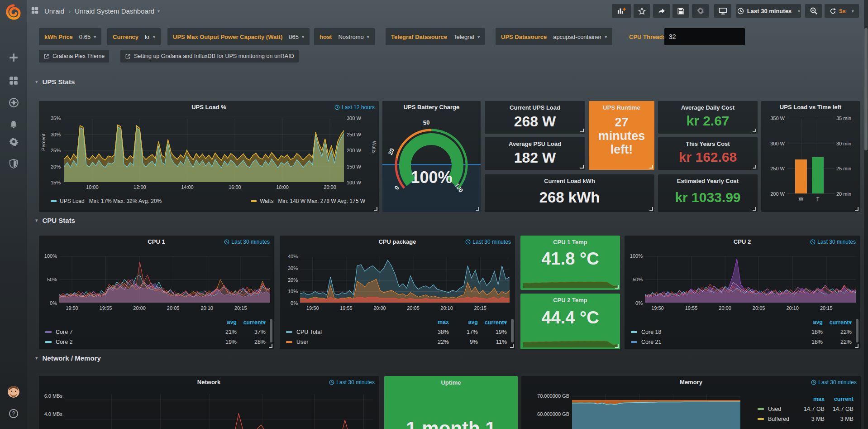 The height and width of the screenshot is (429, 868). What do you see at coordinates (355, 107) in the screenshot?
I see `panel-time-range: Last 12 hours` at bounding box center [355, 107].